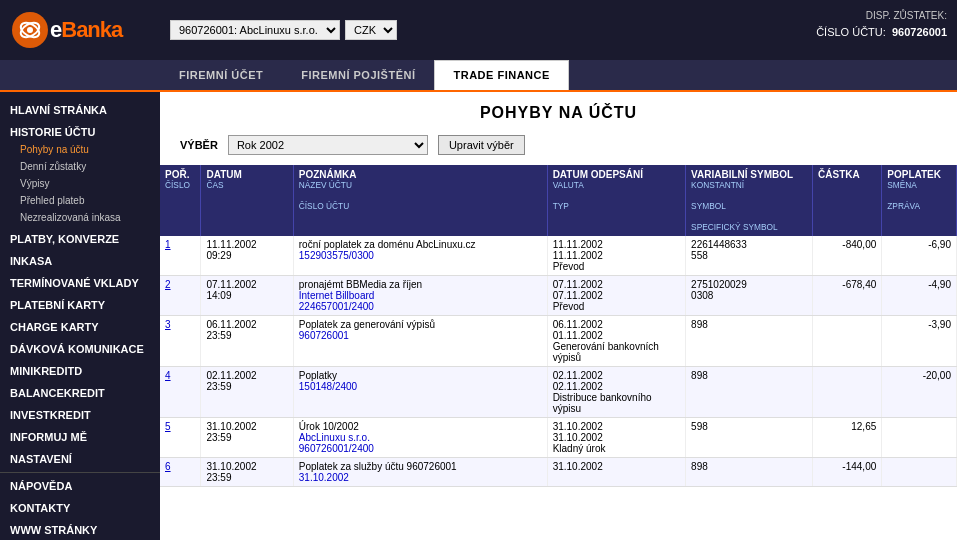 This screenshot has width=957, height=540. I want to click on table-cell: 06.11.200223:59, so click(247, 342).